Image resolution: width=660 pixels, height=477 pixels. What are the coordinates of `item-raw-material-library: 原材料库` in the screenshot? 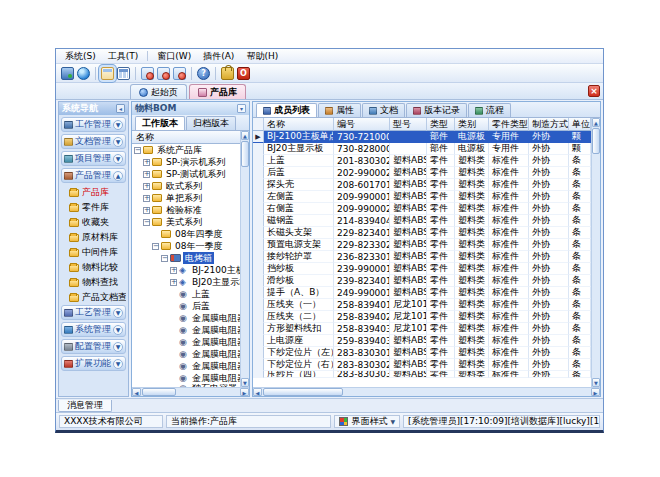 It's located at (94, 238).